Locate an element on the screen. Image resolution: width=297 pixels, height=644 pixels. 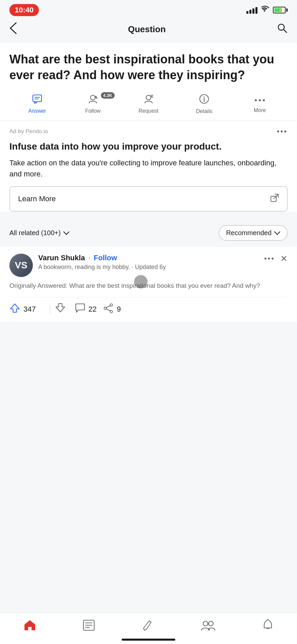
action-bar: Answer 4.3K Follow Request Details Mor is located at coordinates (148, 105).